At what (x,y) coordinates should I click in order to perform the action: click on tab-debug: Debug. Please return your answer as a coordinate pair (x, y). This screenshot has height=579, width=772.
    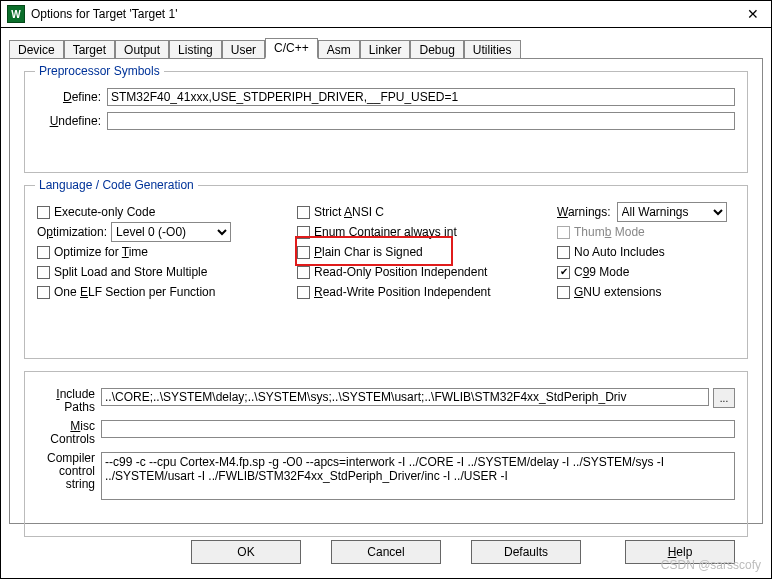
    Looking at the image, I should click on (436, 50).